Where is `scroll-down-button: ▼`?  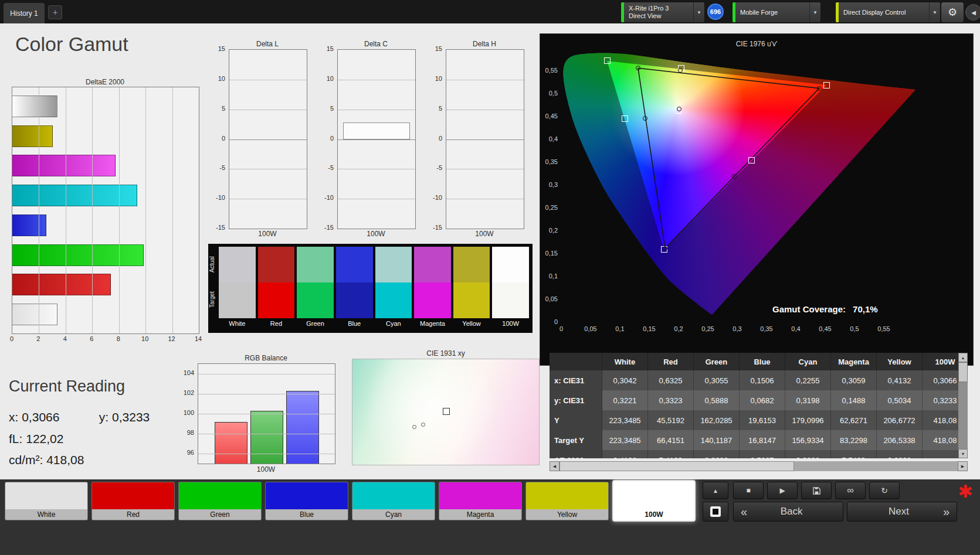
scroll-down-button: ▼ is located at coordinates (963, 454).